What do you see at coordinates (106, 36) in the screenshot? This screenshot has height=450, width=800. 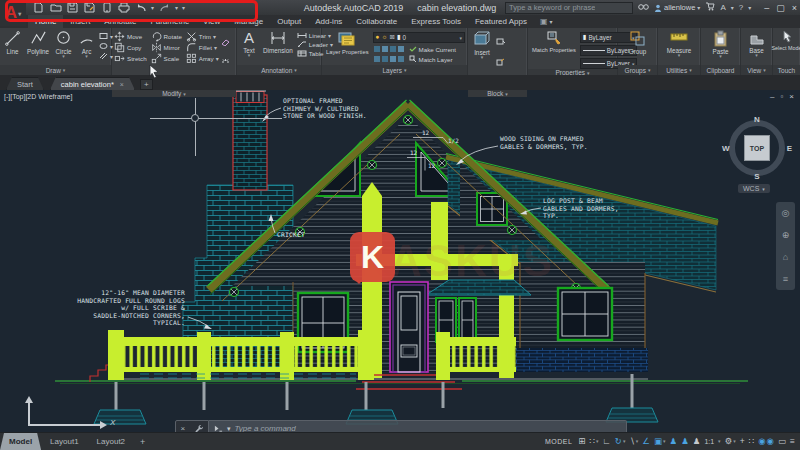 I see `rectangle-tool: ▾` at bounding box center [106, 36].